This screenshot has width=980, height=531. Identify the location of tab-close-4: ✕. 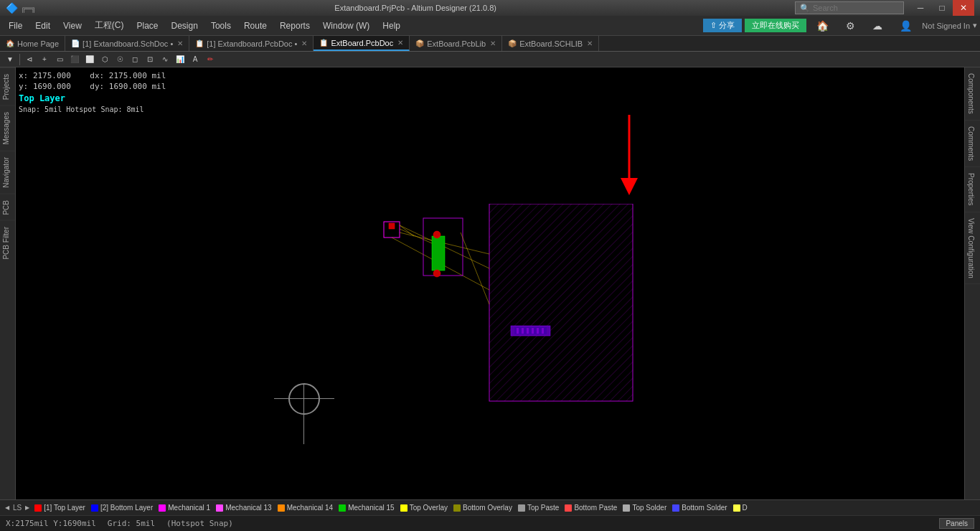
(493, 43).